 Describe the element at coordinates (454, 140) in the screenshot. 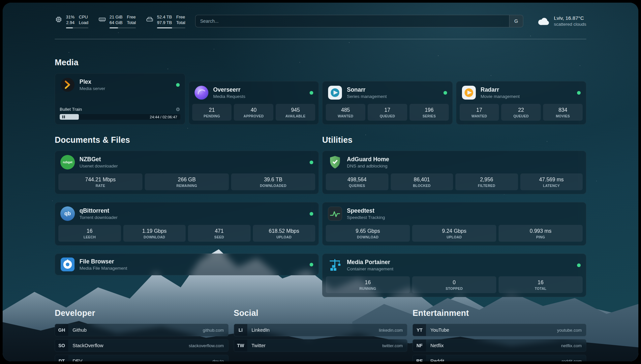

I see `section-heading-utilities: Utilities` at that location.